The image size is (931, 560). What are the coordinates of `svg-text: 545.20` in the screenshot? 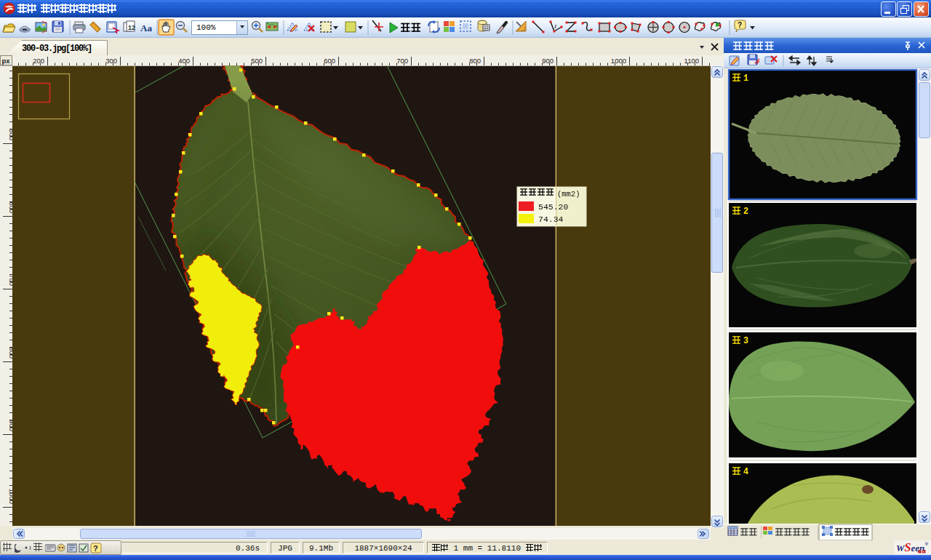 It's located at (554, 207).